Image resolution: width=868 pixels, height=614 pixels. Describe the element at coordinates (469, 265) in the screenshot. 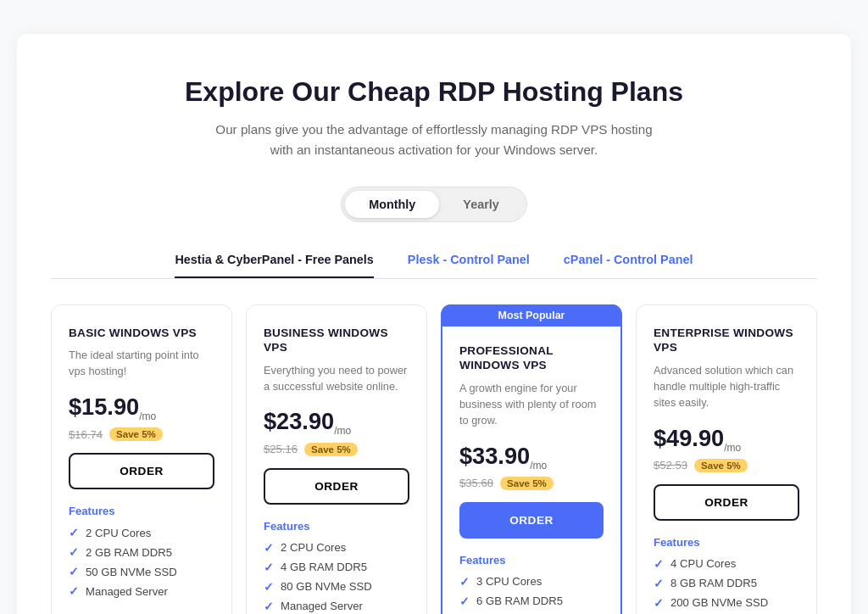

I see `tab-plesk: Plesk - Control Panel` at that location.